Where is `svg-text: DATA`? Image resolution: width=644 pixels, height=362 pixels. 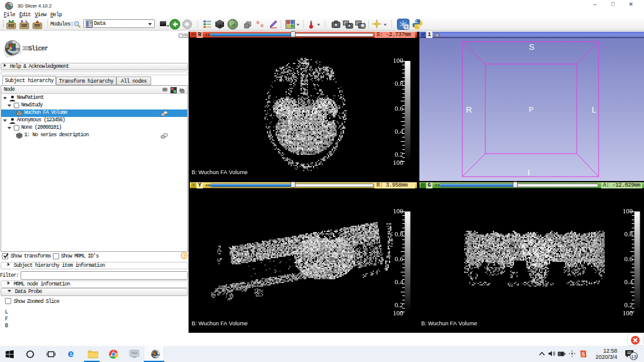 svg-text: DATA is located at coordinates (11, 26).